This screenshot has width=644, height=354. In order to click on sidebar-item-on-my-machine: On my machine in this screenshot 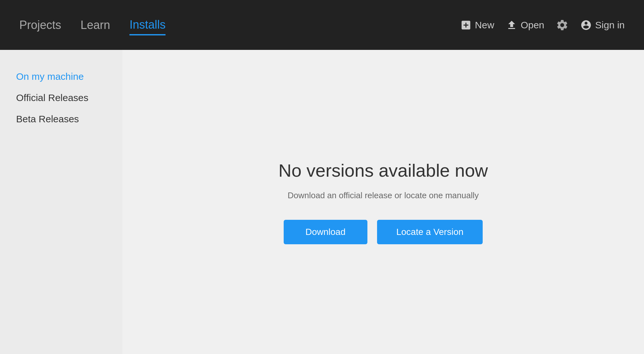, I will do `click(61, 77)`.